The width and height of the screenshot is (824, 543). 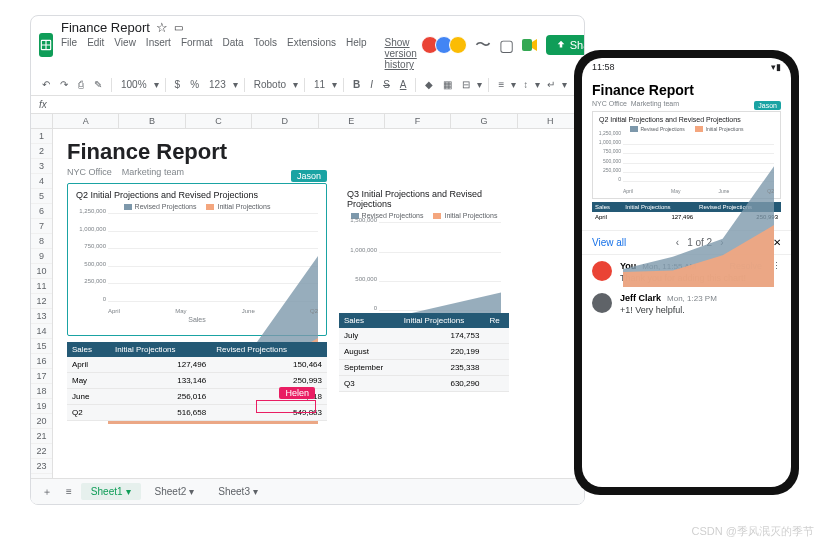 What do you see at coordinates (152, 121) in the screenshot?
I see `col-header: B` at bounding box center [152, 121].